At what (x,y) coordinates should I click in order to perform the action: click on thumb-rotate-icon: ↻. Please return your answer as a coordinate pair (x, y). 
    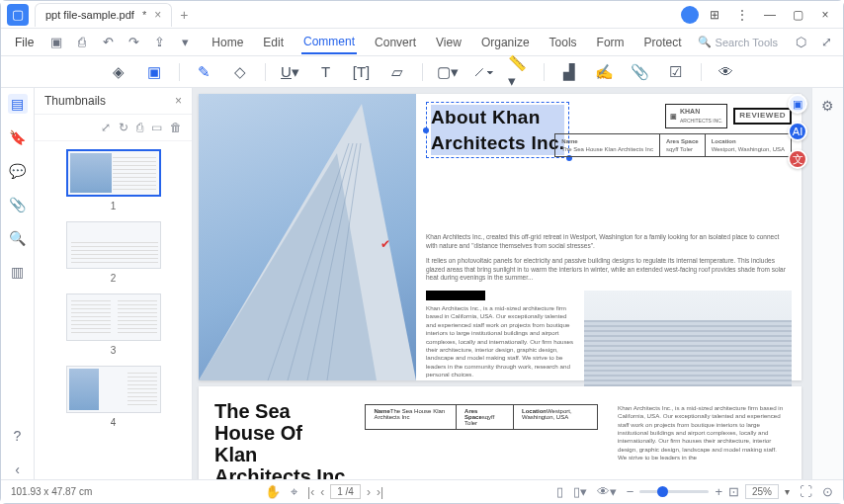
    Looking at the image, I should click on (124, 127).